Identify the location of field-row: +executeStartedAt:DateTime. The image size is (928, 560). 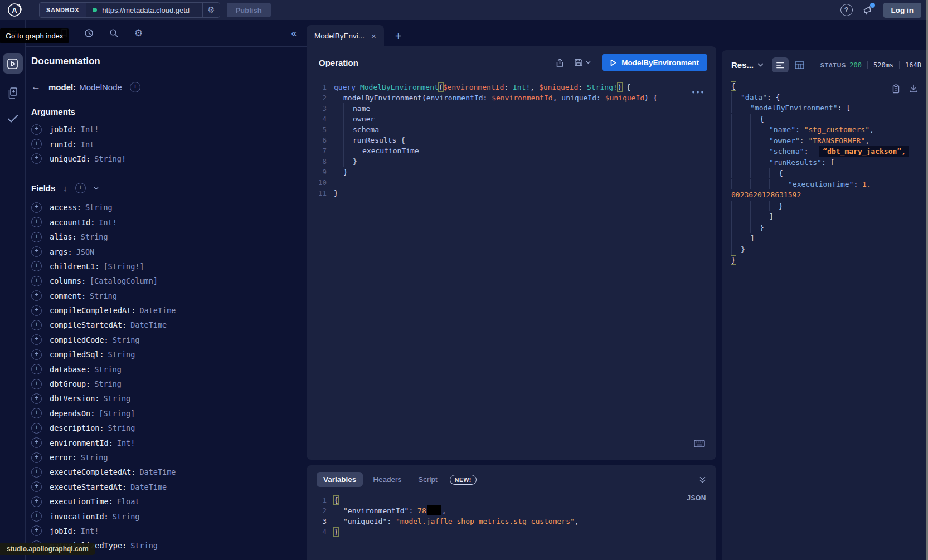
(162, 487).